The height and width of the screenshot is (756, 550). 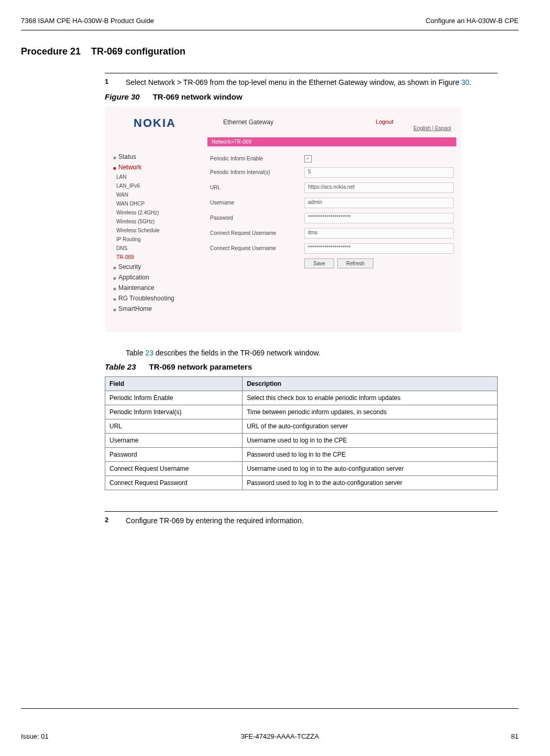 What do you see at coordinates (302, 469) in the screenshot?
I see `table-row: Connect Request UsernameUsername used to…` at bounding box center [302, 469].